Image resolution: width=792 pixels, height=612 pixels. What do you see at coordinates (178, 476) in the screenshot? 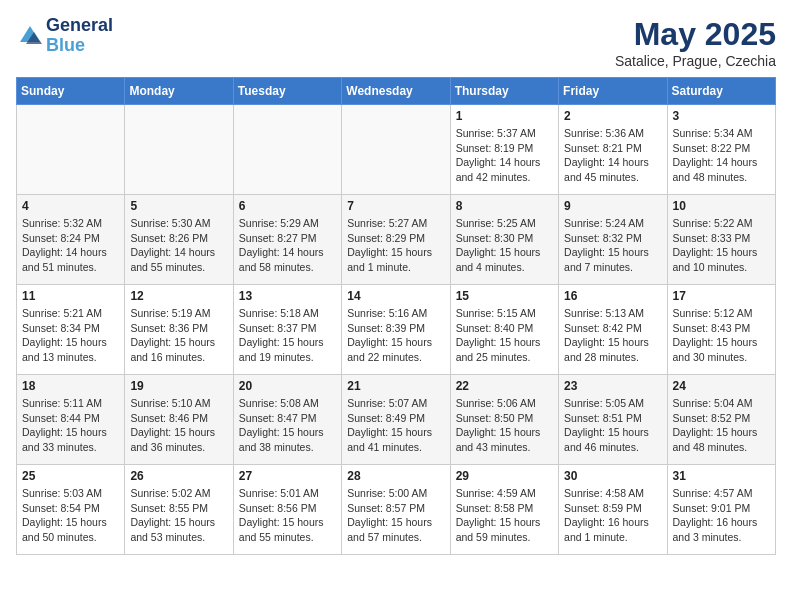
I see `day-number: 26` at bounding box center [178, 476].